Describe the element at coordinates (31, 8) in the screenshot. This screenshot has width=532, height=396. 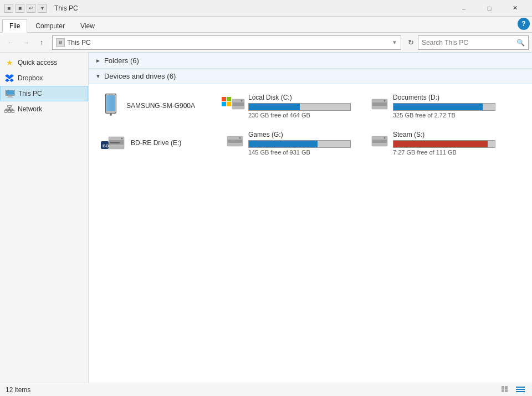
I see `title-icon-3: ↩` at that location.